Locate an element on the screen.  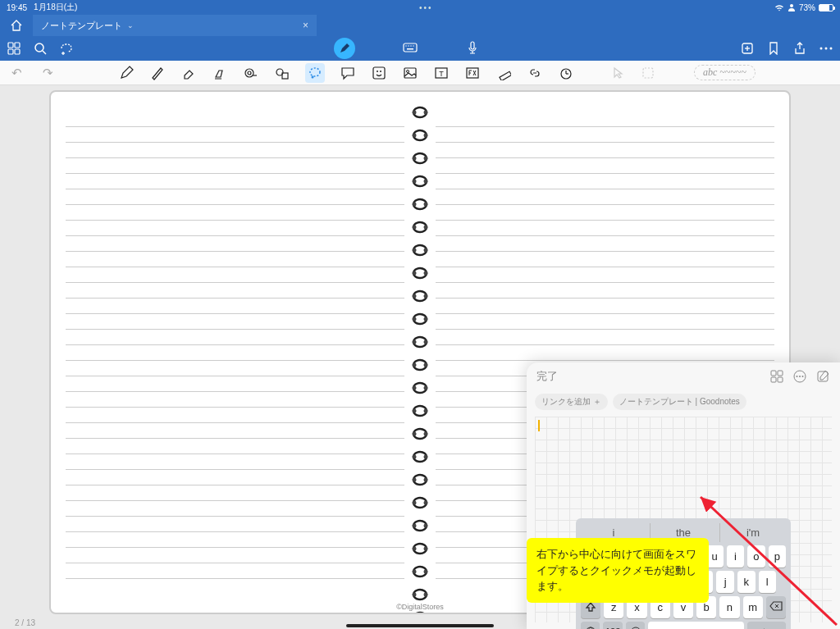
add-page-icon is located at coordinates (747, 48).